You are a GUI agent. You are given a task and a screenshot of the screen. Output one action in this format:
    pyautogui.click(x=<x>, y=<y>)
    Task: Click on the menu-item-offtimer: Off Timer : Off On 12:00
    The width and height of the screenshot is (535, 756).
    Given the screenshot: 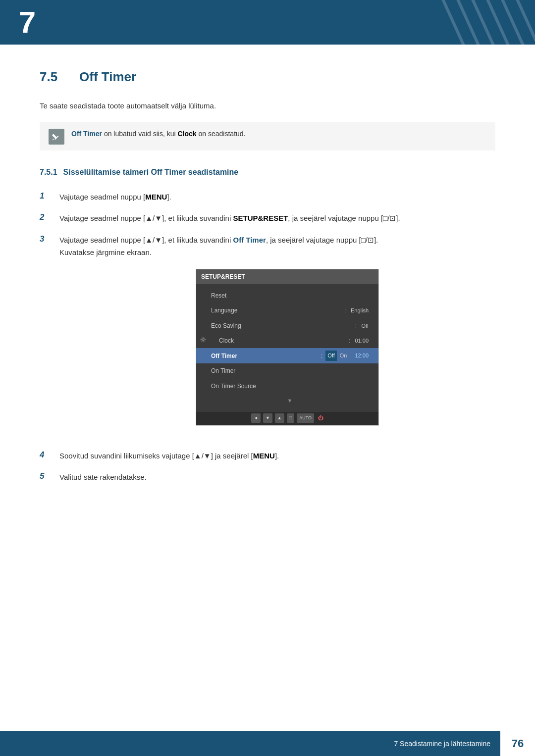 What is the action you would take?
    pyautogui.click(x=287, y=355)
    